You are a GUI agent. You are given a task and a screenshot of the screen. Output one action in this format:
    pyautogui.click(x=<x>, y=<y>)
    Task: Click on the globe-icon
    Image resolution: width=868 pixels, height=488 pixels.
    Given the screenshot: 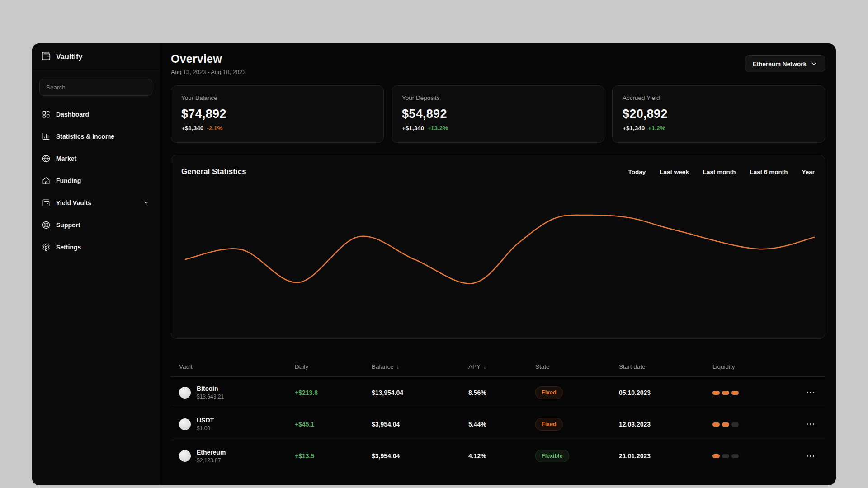 What is the action you would take?
    pyautogui.click(x=46, y=159)
    